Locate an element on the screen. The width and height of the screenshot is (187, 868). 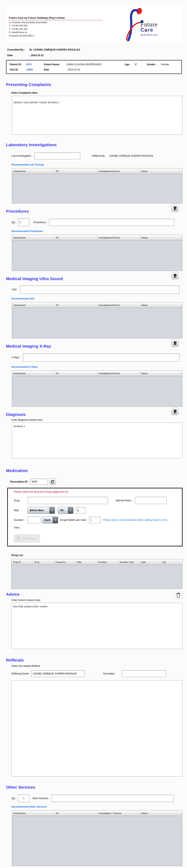
way-qty-input is located at coordinates (81, 510).